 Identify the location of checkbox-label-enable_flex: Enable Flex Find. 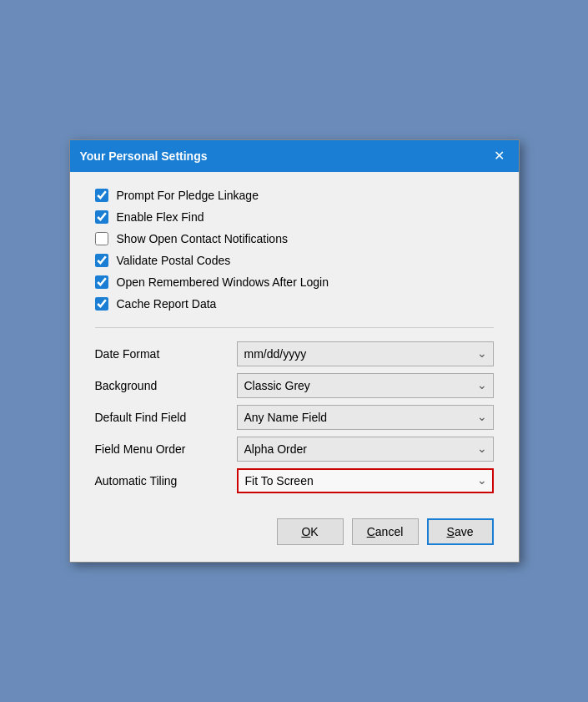
(160, 217).